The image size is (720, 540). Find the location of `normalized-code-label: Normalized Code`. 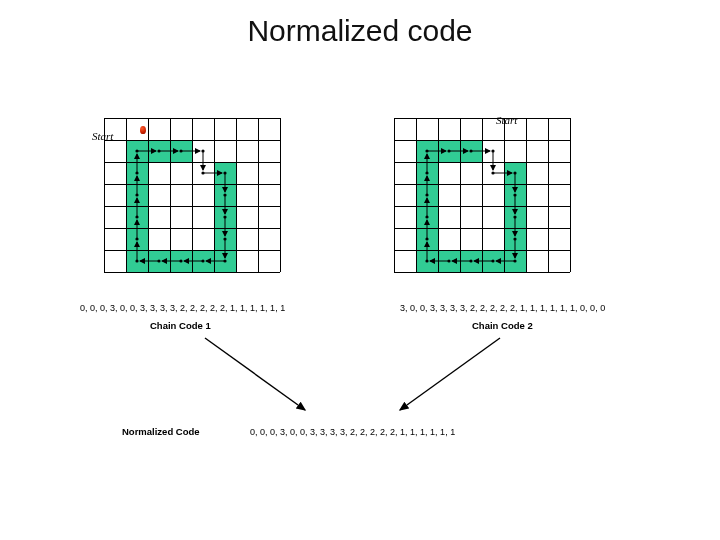

normalized-code-label: Normalized Code is located at coordinates (161, 432).